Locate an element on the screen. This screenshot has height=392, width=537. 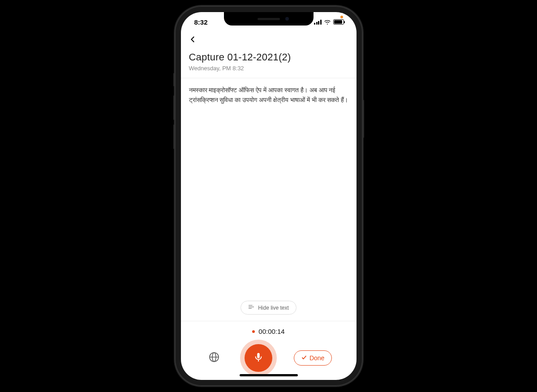
live-text-icon is located at coordinates (251, 308).